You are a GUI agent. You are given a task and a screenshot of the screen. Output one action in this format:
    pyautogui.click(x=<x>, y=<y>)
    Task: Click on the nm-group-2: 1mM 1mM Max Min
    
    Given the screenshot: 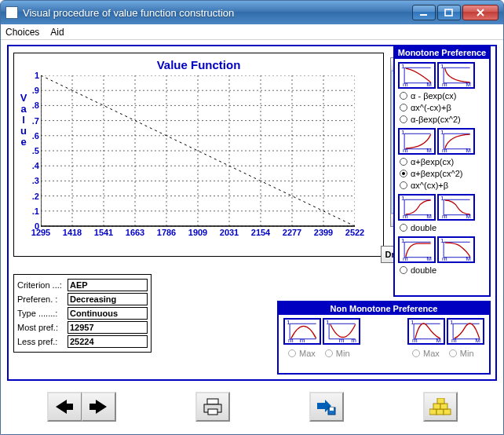 What is the action you would take?
    pyautogui.click(x=446, y=339)
    